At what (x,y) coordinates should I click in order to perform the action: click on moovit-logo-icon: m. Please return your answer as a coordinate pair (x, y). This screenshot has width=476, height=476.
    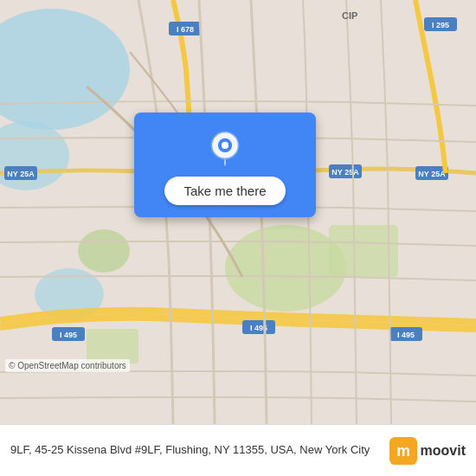
    Looking at the image, I should click on (403, 451).